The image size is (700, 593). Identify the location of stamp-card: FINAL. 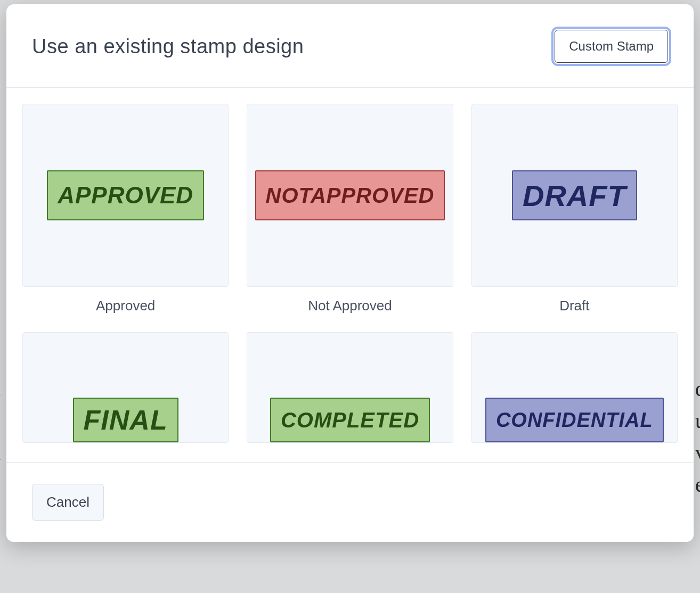
(126, 388).